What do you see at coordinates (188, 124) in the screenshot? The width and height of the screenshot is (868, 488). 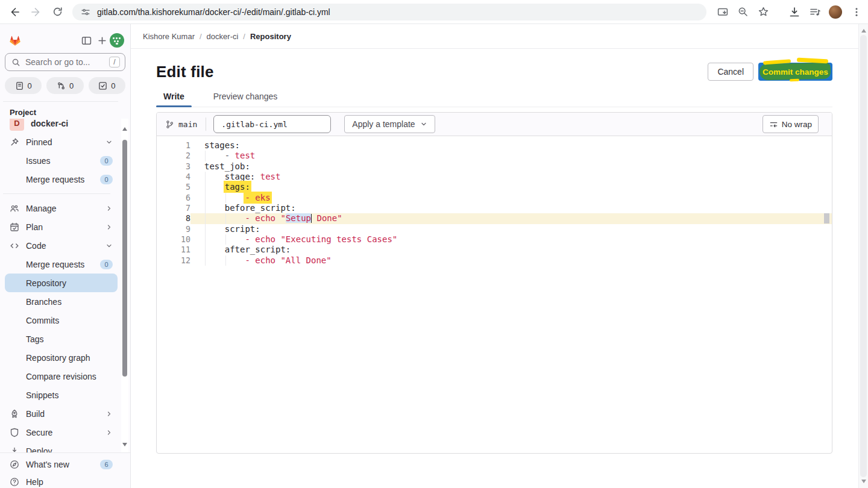 I see `branch-name: main` at bounding box center [188, 124].